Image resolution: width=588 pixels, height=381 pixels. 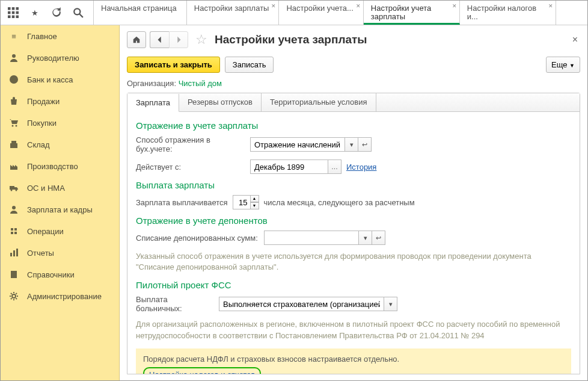 What do you see at coordinates (60, 188) in the screenshot?
I see `sidebar-item-assets: ОС и НМА` at bounding box center [60, 188].